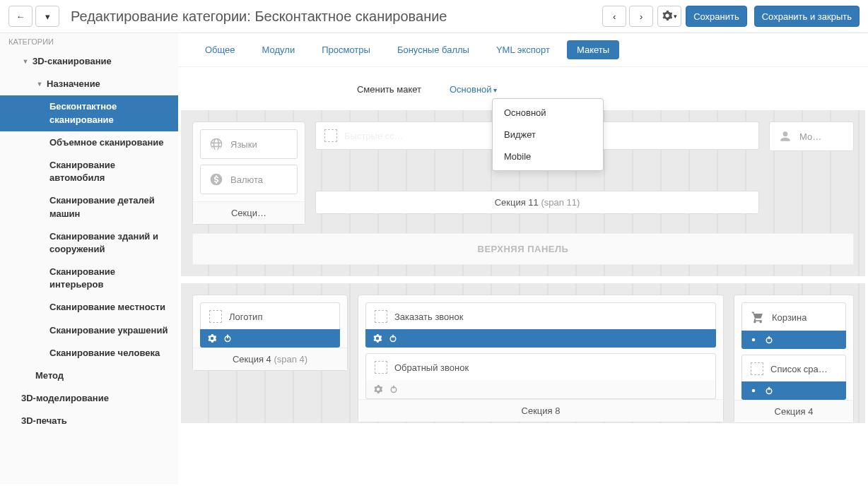 This screenshot has width=868, height=486. I want to click on tree-item: Сканирование автомобиля, so click(89, 172).